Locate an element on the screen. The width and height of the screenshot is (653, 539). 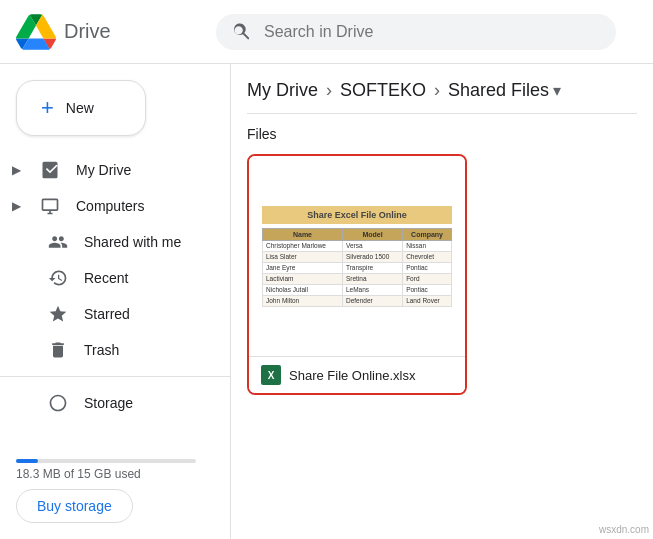
content-divider is located at coordinates (442, 114).